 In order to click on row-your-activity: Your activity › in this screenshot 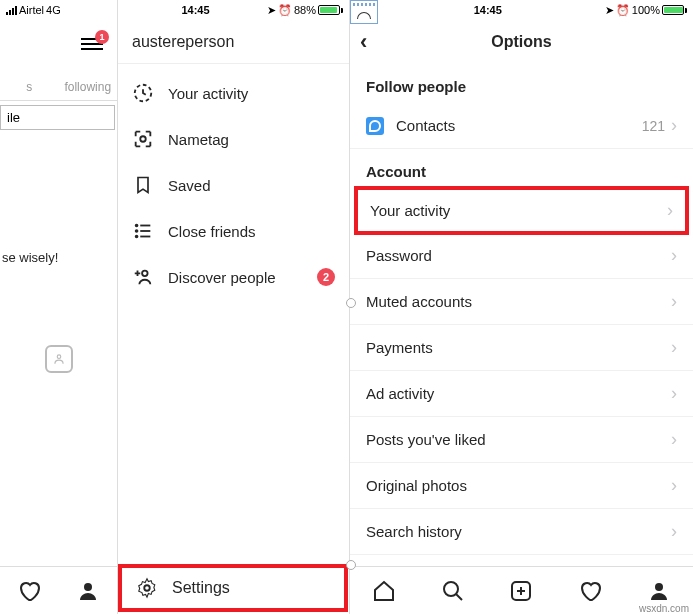, I will do `click(522, 210)`.